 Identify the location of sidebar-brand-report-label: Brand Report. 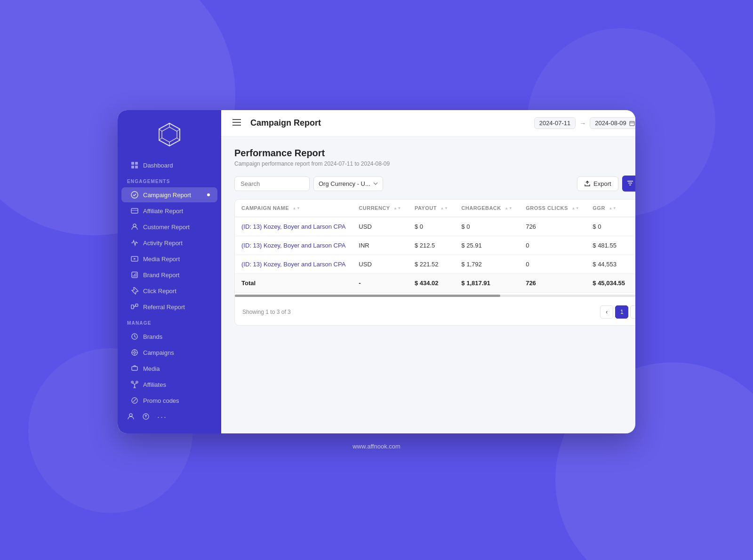
(161, 275).